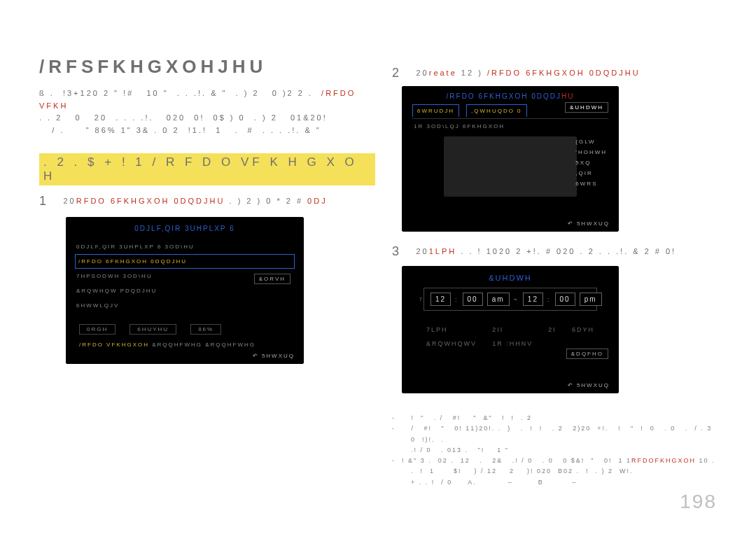 Image resolution: width=756 pixels, height=534 pixels. I want to click on val-off: 2II, so click(512, 330).